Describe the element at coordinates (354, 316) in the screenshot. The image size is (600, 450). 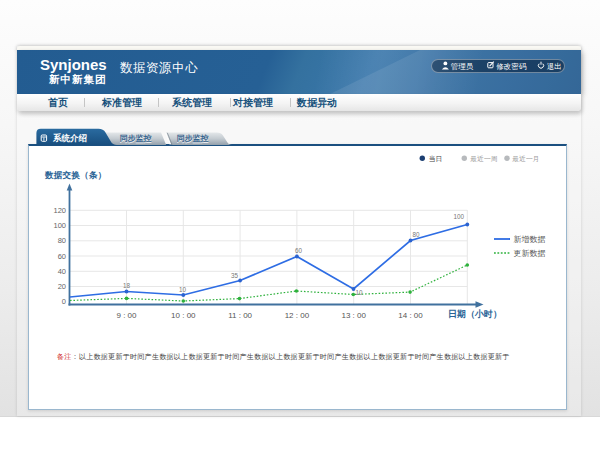
I see `svg-text: 13 : 00` at that location.